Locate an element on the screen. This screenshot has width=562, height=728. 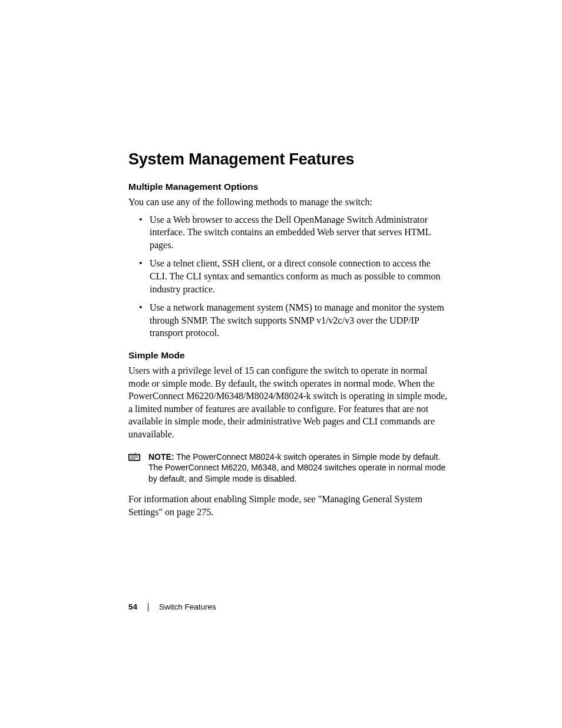
section-heading-simple-mode: Simple Mode is located at coordinates (289, 355).